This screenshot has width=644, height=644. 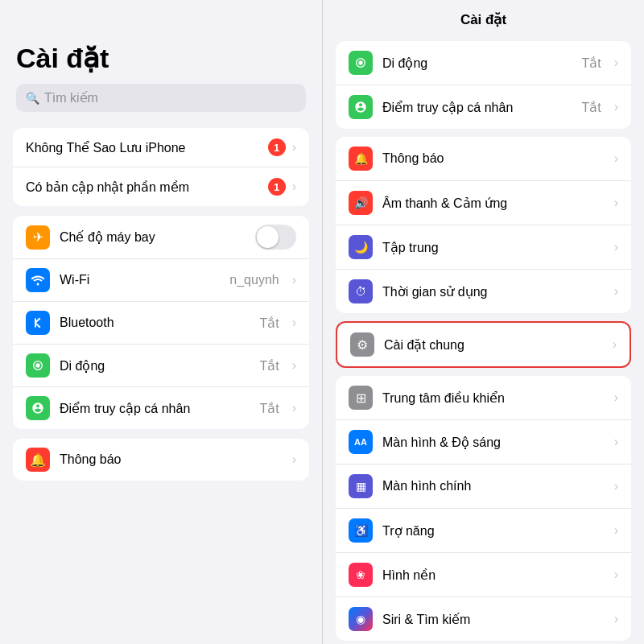 I want to click on notification-section-left: 🔔 Thông báo ›, so click(x=161, y=460).